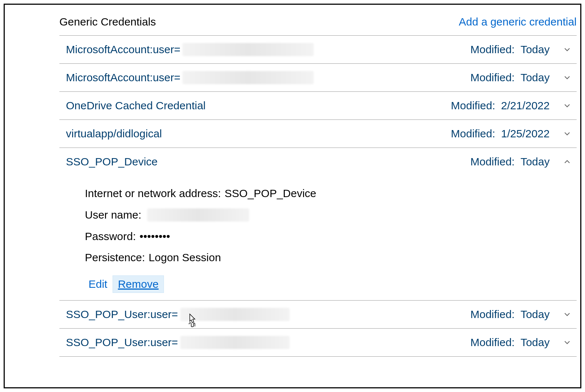 Image resolution: width=585 pixels, height=392 pixels. Describe the element at coordinates (138, 284) in the screenshot. I see `remove-link: Remove` at that location.